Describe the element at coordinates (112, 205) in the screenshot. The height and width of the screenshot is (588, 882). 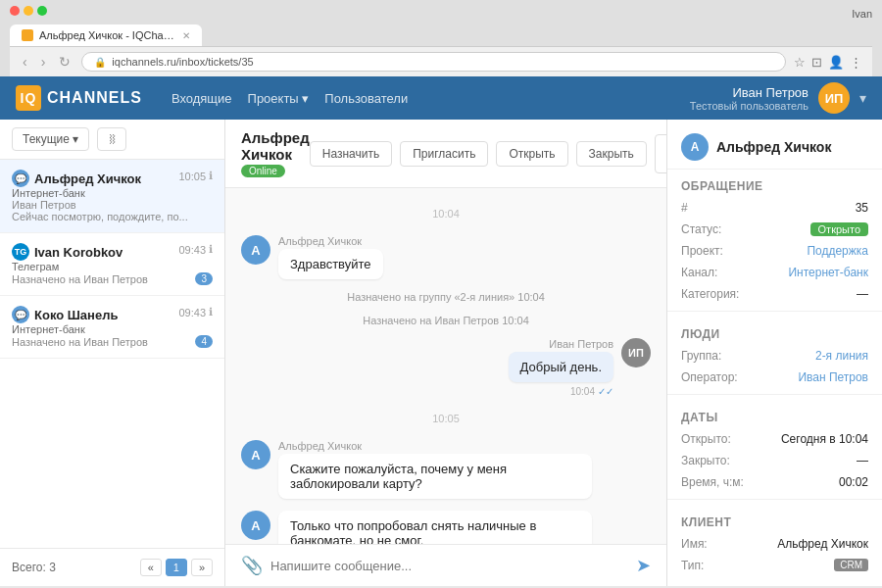
I see `ticket-agent: Иван Петров` at that location.